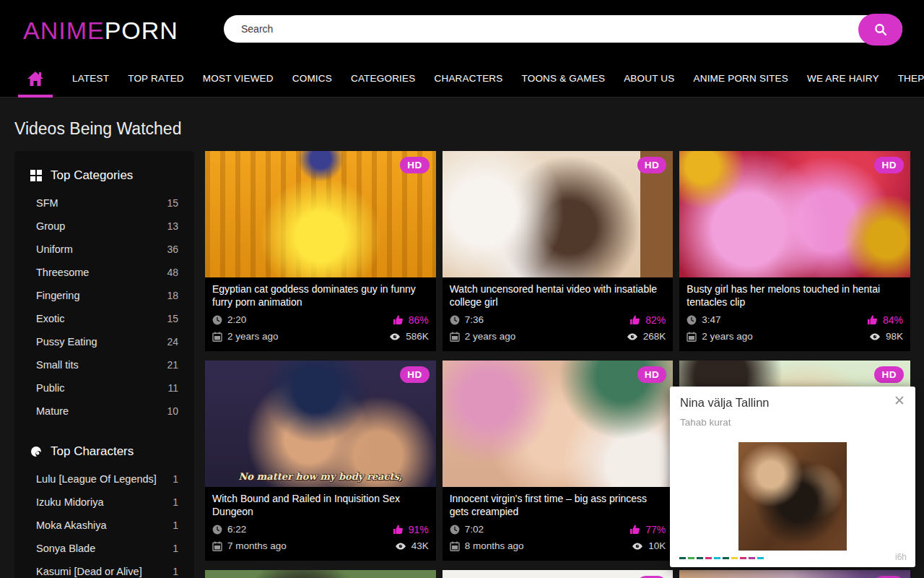 The image size is (924, 578). Describe the element at coordinates (494, 546) in the screenshot. I see `video-age: 8 months ago` at that location.